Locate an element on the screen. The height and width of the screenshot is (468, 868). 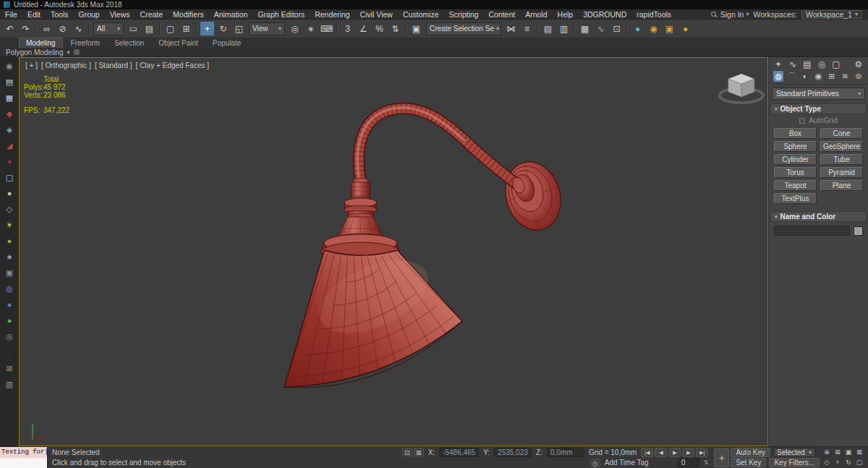
bind-to-space-warp-icon: ∿ is located at coordinates (78, 29).